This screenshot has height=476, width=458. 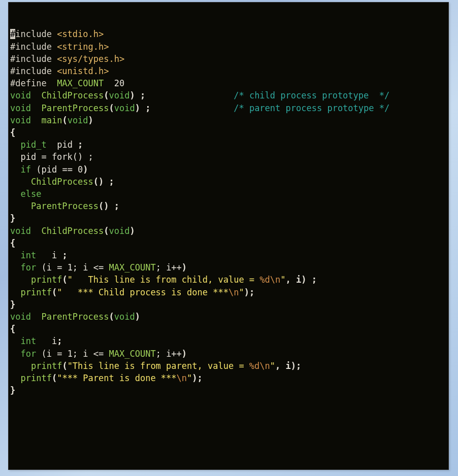 I want to click on code-line: void ChildProcess(void) ; /* child proce…, so click(x=228, y=95).